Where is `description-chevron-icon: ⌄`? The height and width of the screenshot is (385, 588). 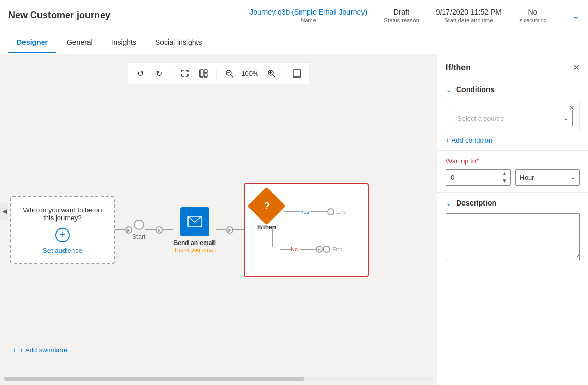 description-chevron-icon: ⌄ is located at coordinates (449, 203).